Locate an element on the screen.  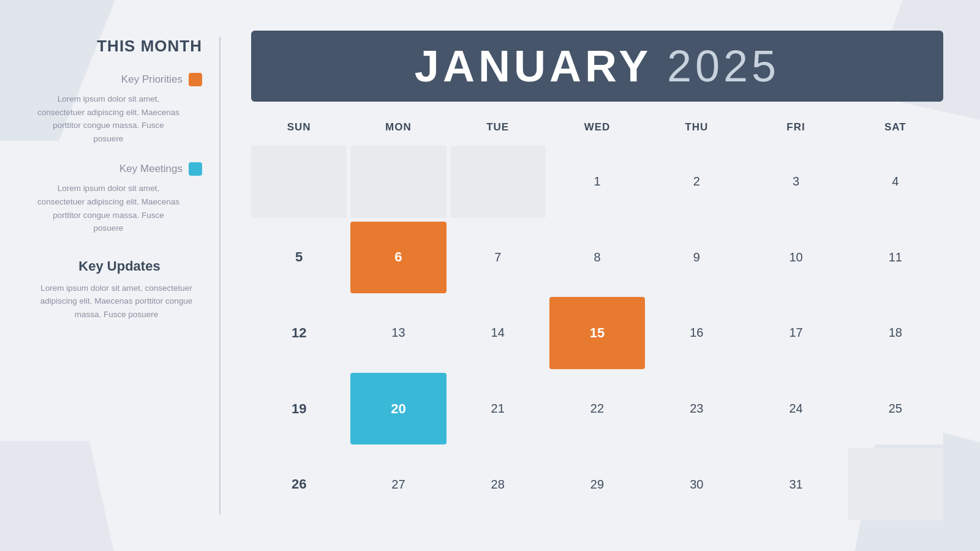
key-meetings-section: Key Meetings Lorem ipsum dolor sit amet,… is located at coordinates (119, 198).